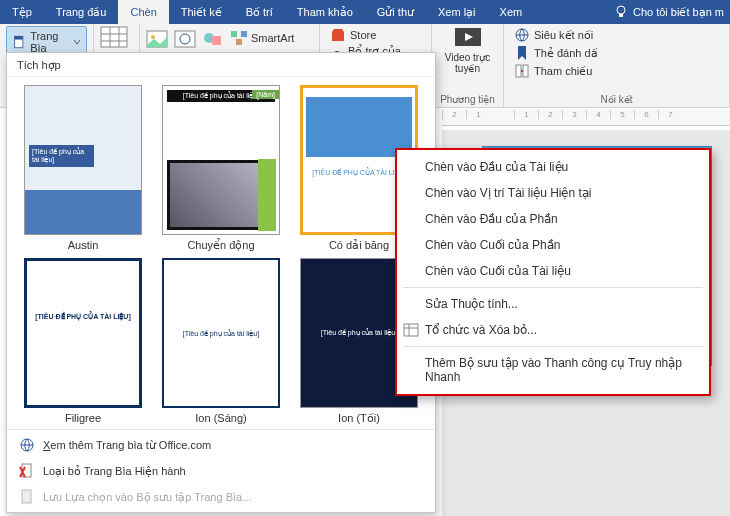  What do you see at coordinates (522, 35) in the screenshot?
I see `link-icon` at bounding box center [522, 35].